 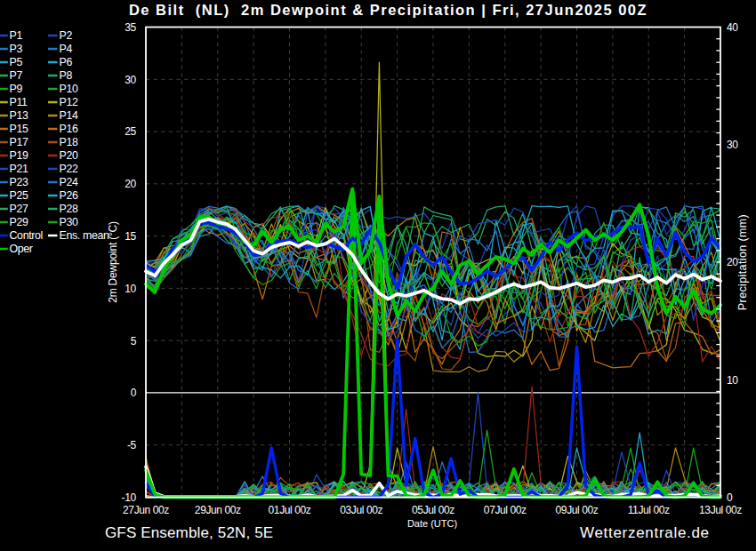 I want to click on svg-text: P5, so click(x=16, y=62).